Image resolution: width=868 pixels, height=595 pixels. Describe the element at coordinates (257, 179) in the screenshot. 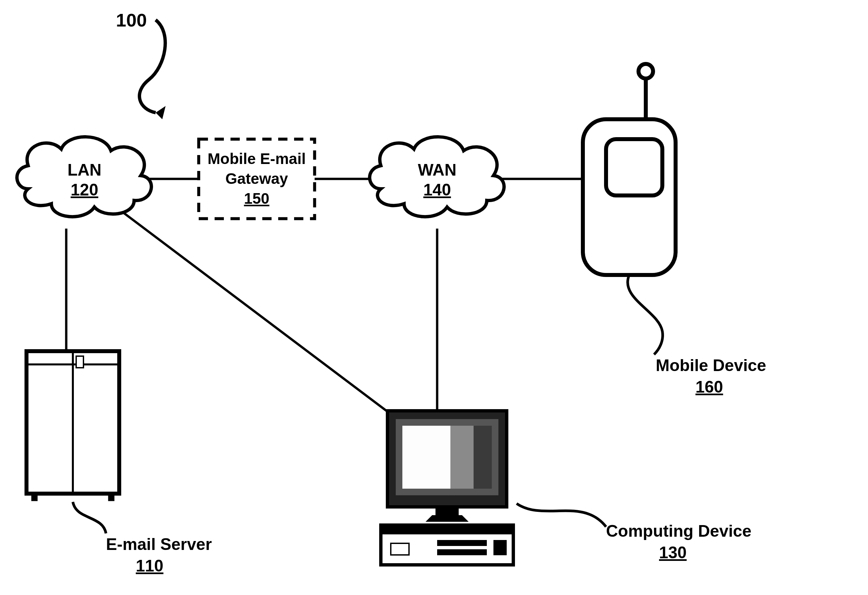

I see `gateway-label-line2: Gateway` at that location.